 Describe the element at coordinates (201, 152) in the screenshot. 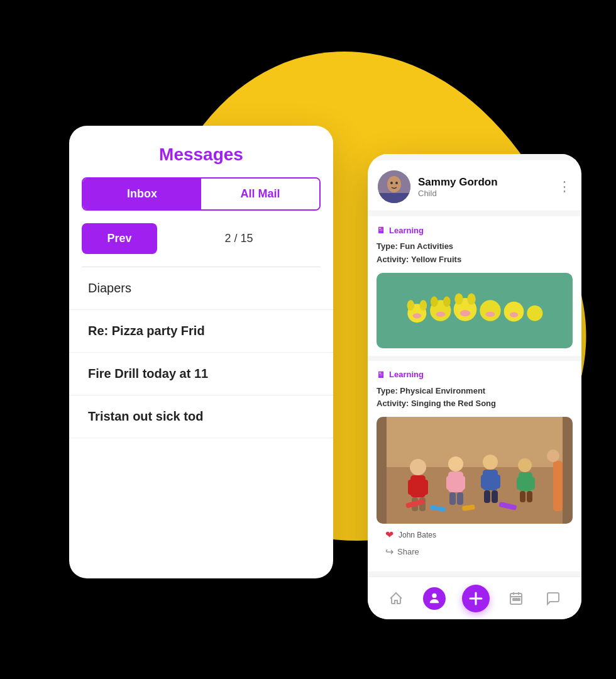

I see `messages-header: Messages` at that location.